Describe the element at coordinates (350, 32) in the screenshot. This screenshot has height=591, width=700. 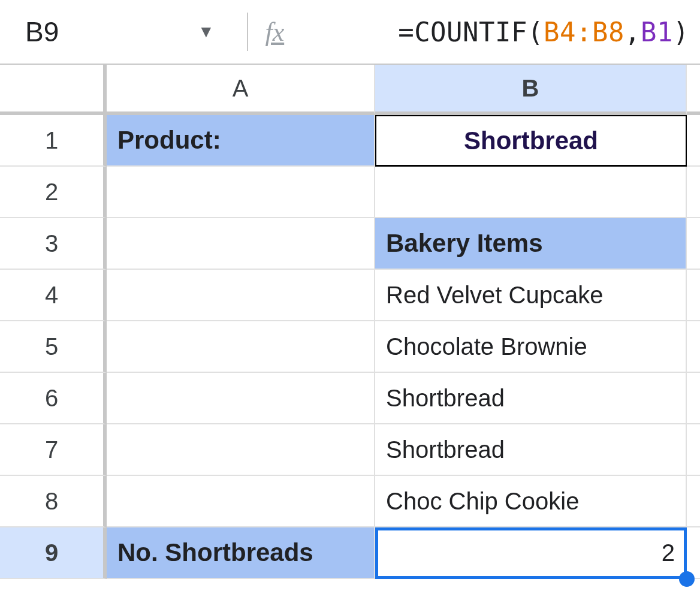
I see `formula-bar: ▼ fx =COUNTIF(B4:B8,B1)` at that location.